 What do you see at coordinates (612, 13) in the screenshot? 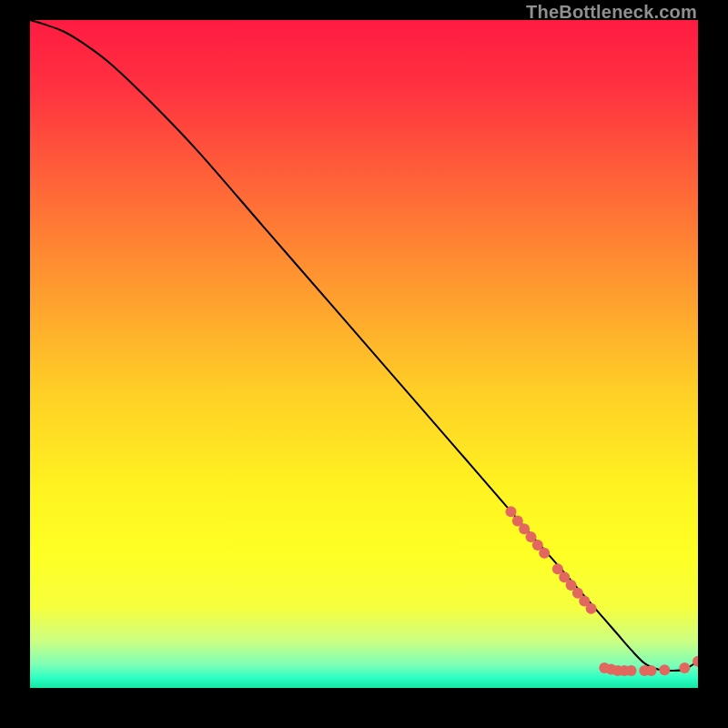
I see `watermark-text: TheBottleneck.com` at bounding box center [612, 13].